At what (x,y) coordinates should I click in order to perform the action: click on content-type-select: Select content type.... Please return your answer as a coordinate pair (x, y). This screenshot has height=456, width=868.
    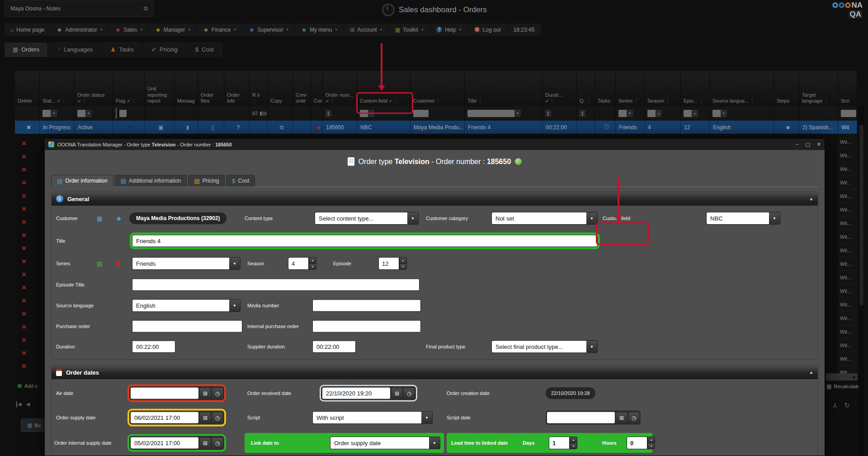
    Looking at the image, I should click on (367, 218).